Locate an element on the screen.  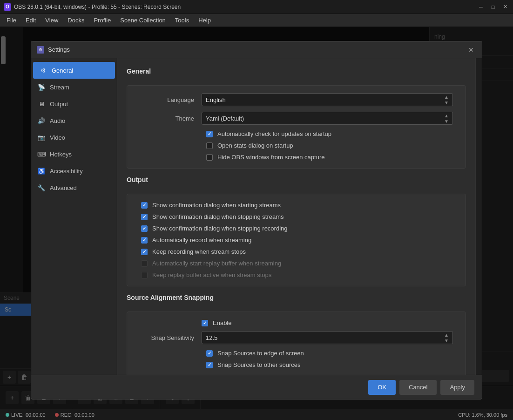
keyboard-icon: ⌨ is located at coordinates (41, 154).